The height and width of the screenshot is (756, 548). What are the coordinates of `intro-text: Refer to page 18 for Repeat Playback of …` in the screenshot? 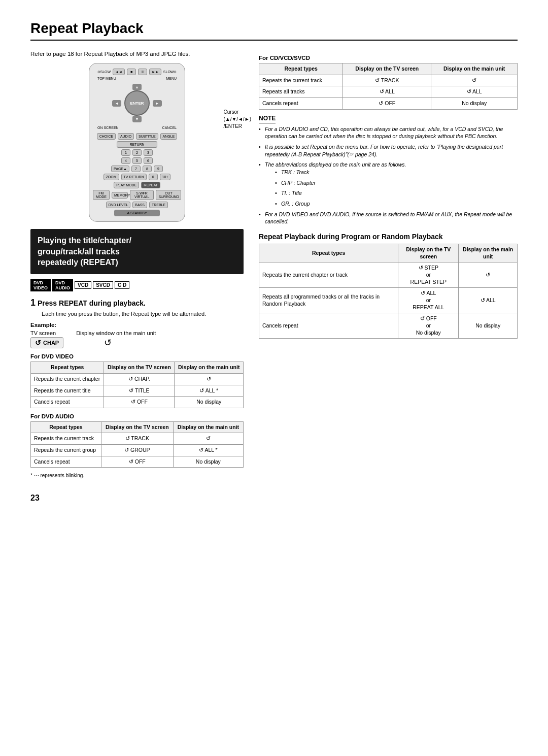 It's located at (137, 54).